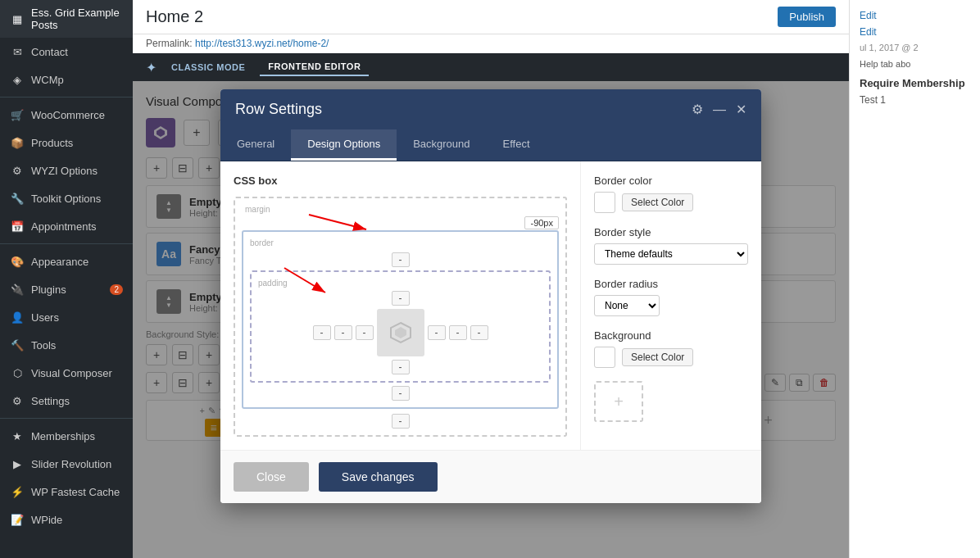 This screenshot has width=980, height=558. I want to click on help-text: Help tab abo, so click(914, 64).